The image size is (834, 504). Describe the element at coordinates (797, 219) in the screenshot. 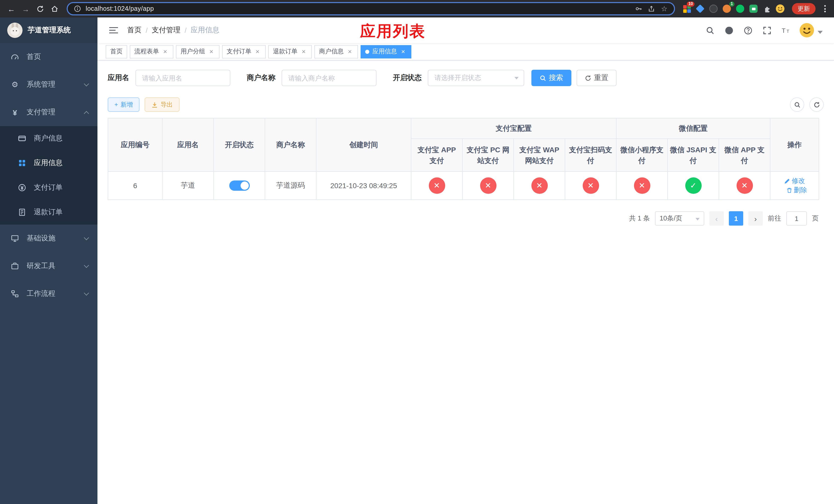

I see `goto-page-input` at that location.